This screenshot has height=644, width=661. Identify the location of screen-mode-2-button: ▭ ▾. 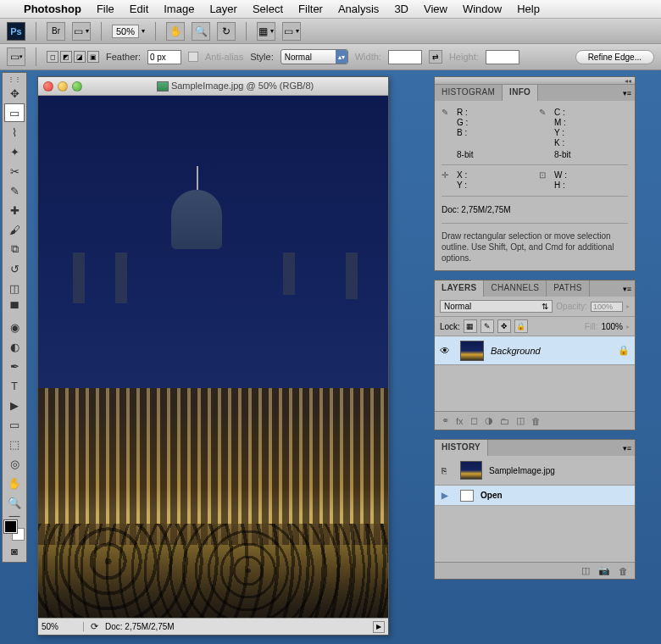
(292, 31).